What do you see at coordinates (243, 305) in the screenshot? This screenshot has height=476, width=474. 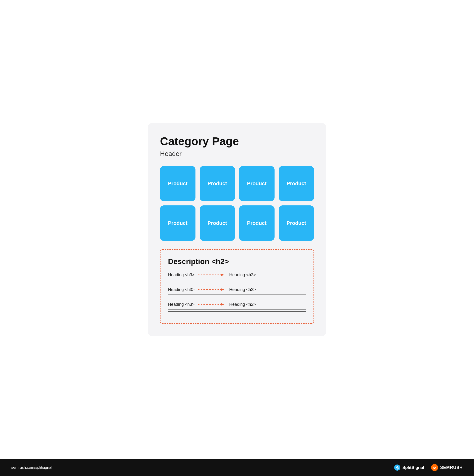 I see `heading-h2-3: Heading <h2>` at bounding box center [243, 305].